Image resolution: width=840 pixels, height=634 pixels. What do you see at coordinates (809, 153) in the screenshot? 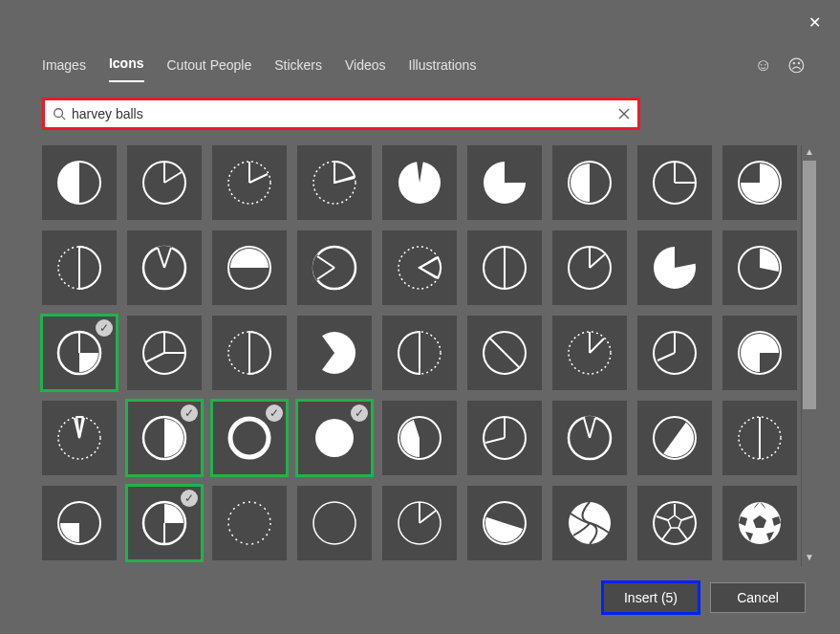
I see `scroll-up-icon: ▲` at bounding box center [809, 153].